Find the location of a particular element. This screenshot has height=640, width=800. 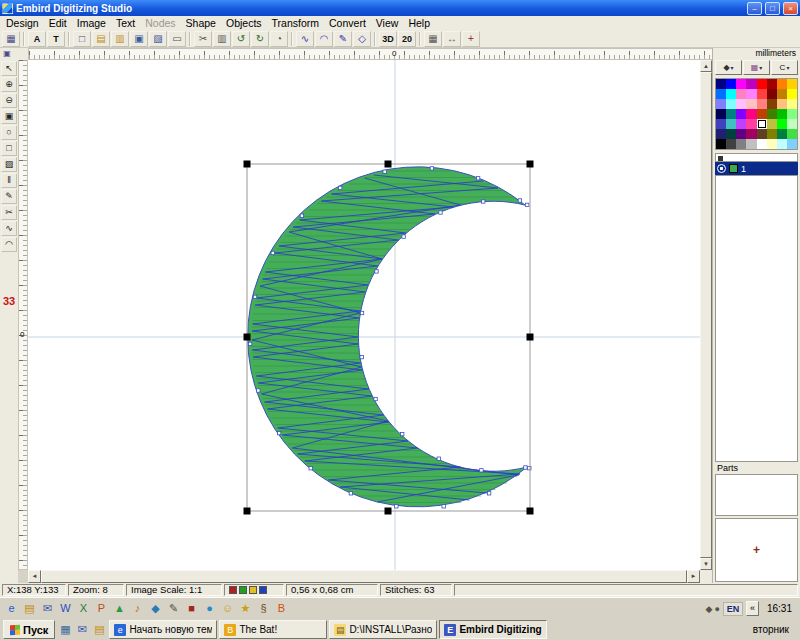

minimize-button: – is located at coordinates (754, 8).